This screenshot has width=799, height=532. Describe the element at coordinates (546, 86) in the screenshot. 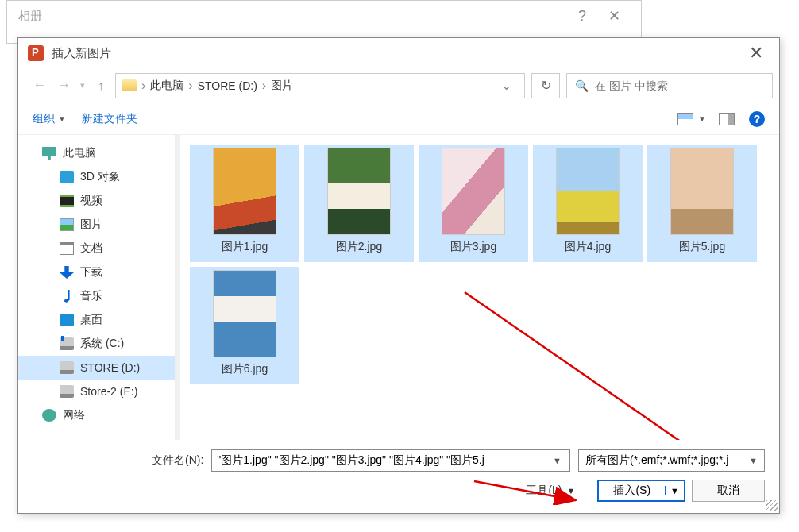

I see `refresh-button: ↻` at that location.